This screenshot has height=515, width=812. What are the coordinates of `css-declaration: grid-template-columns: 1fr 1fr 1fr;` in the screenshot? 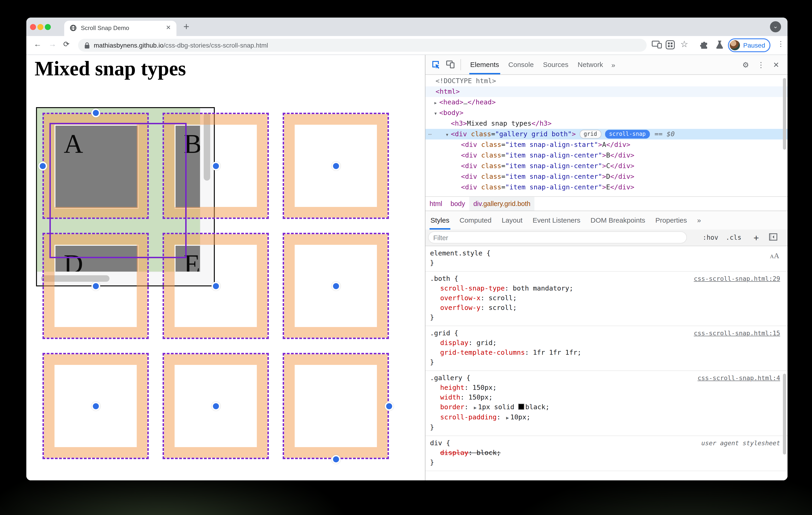 It's located at (606, 353).